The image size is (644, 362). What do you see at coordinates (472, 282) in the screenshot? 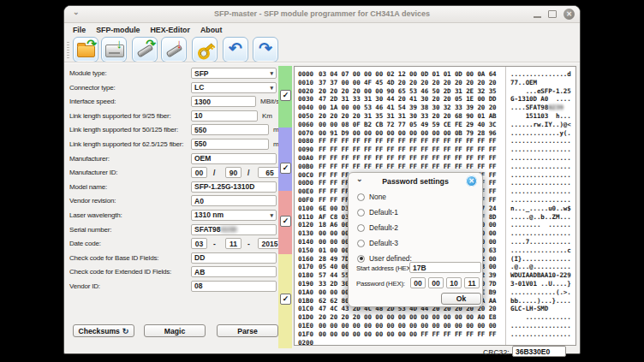
I see `password-byte-input-3: 11` at bounding box center [472, 282].